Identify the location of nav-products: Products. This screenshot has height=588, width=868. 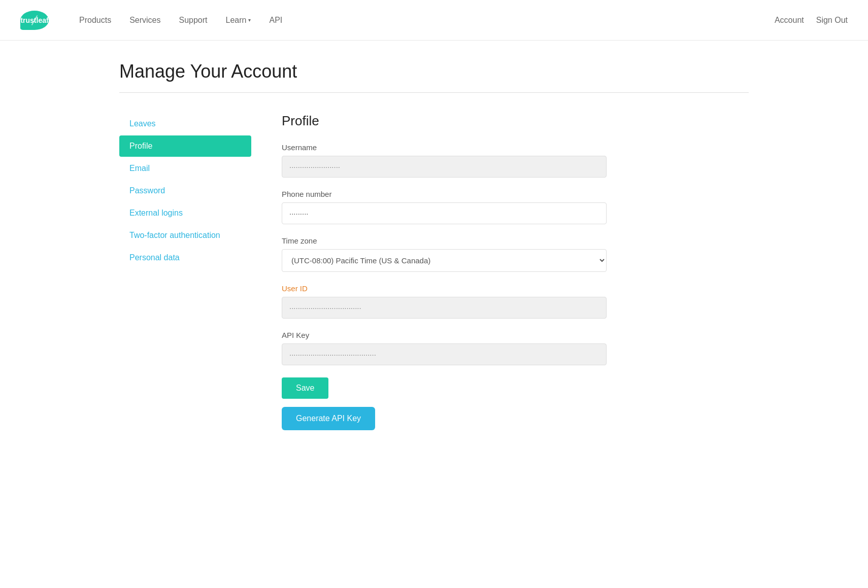
(95, 20).